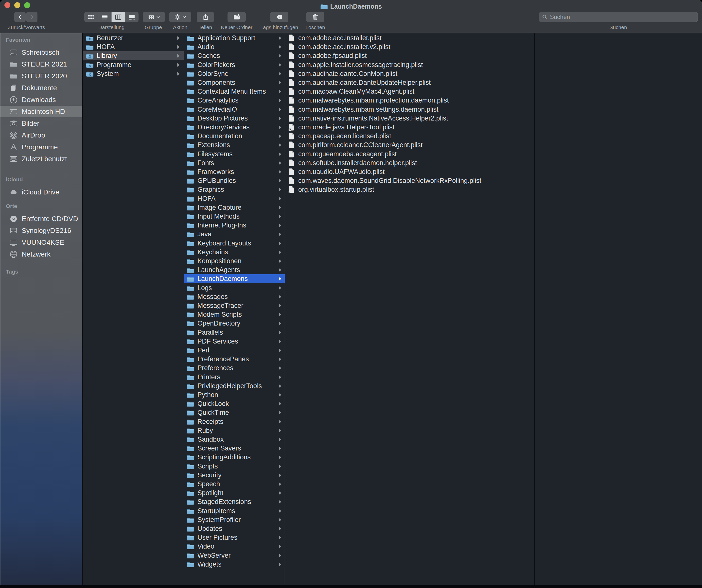  What do you see at coordinates (234, 538) in the screenshot?
I see `folder-row-user-pictures: User Pictures` at bounding box center [234, 538].